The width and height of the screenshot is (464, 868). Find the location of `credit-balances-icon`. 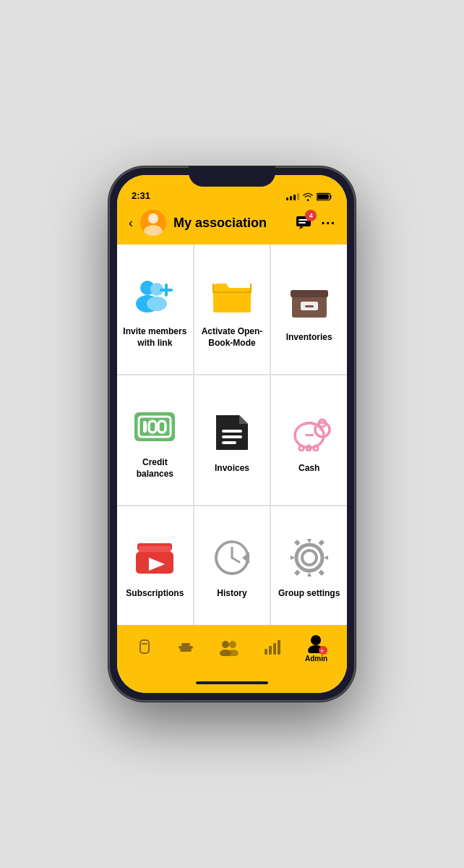

credit-balances-icon is located at coordinates (155, 427).